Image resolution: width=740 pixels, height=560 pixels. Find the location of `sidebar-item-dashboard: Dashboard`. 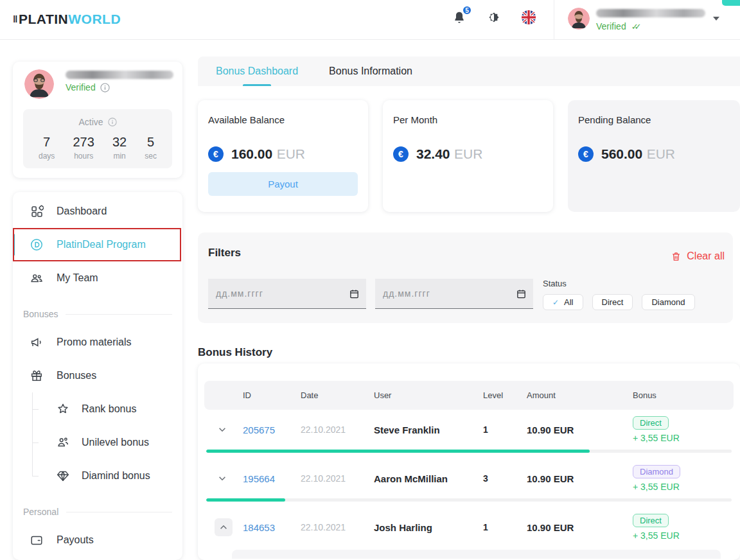

sidebar-item-dashboard: Dashboard is located at coordinates (98, 211).